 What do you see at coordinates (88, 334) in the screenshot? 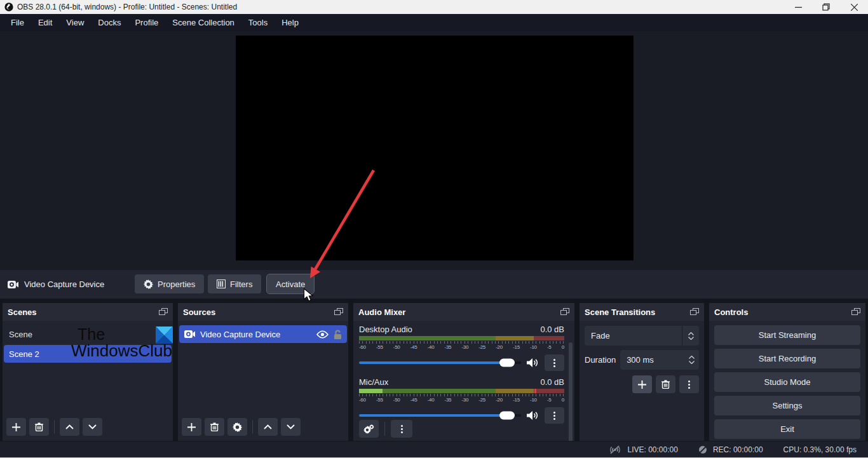
I see `scene-item: Scene` at bounding box center [88, 334].